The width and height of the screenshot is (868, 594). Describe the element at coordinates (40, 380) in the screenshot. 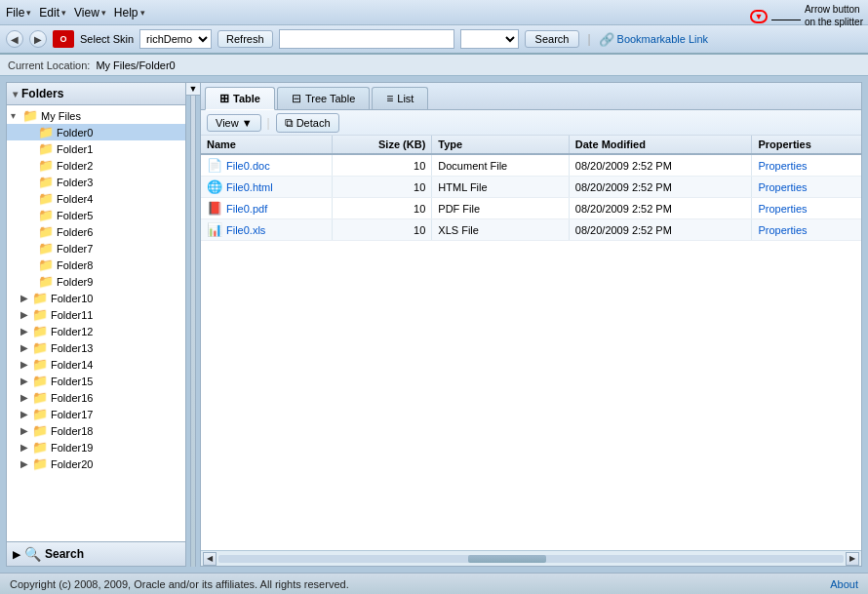

I see `folder-icon-folder15: 📁` at that location.